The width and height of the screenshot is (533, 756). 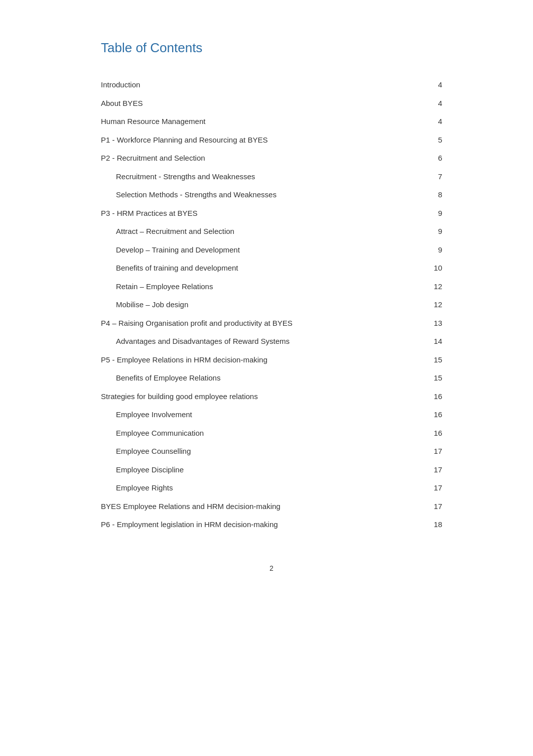 What do you see at coordinates (259, 415) in the screenshot?
I see `toc-item-label: Employee Involvement` at bounding box center [259, 415].